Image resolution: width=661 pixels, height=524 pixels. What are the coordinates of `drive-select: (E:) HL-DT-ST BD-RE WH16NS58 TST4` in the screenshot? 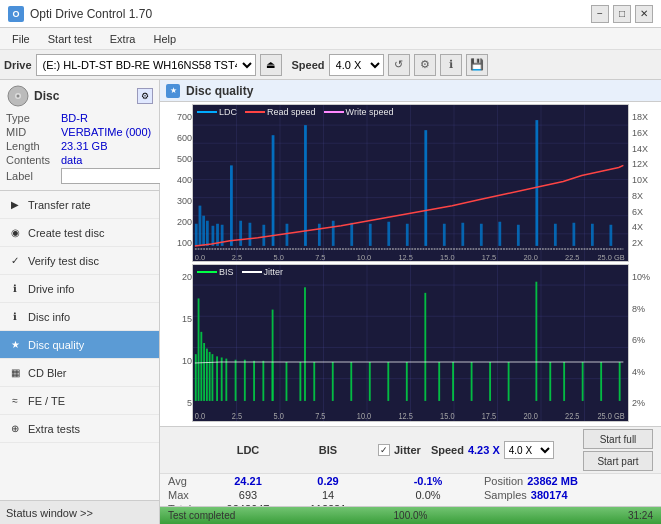 It's located at (146, 65).